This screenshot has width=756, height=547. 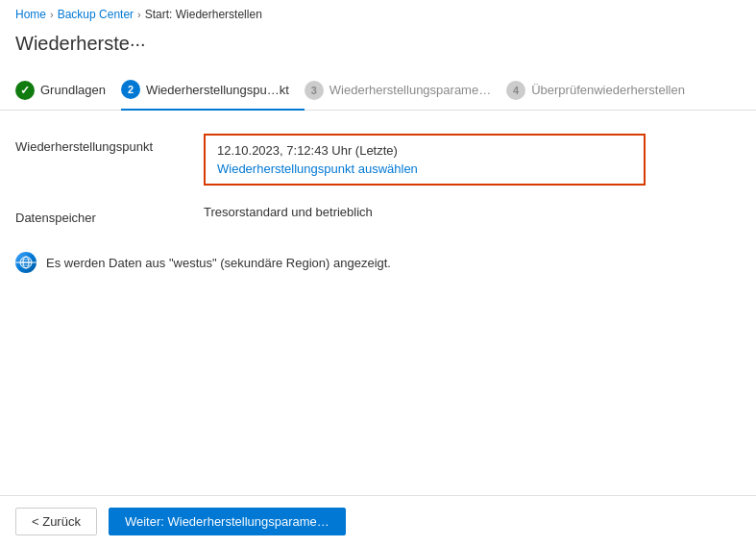 I want to click on step2-number: 2, so click(x=131, y=89).